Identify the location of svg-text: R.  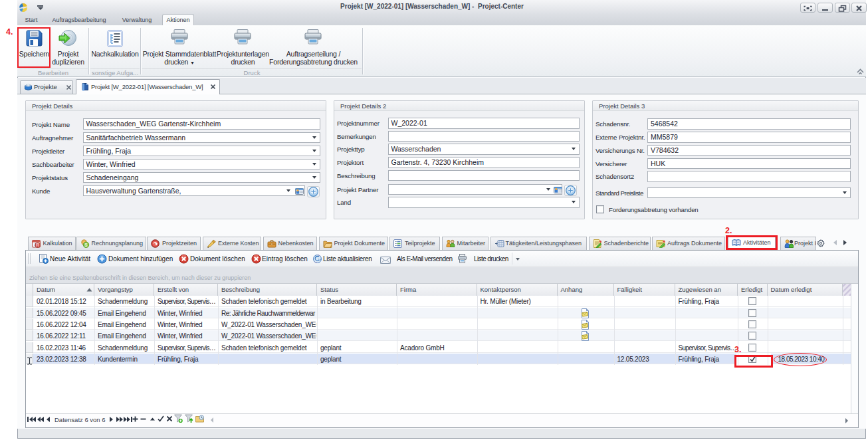
(37, 245).